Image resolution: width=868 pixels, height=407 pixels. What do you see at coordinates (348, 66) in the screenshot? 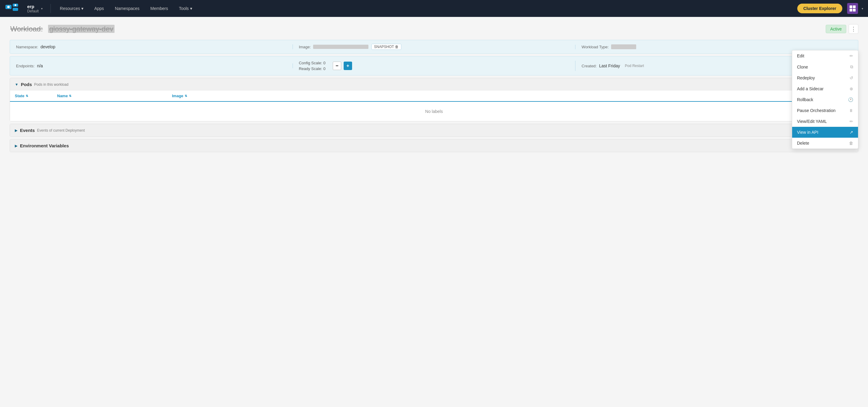
I see `scale-increase-button: +` at bounding box center [348, 66].